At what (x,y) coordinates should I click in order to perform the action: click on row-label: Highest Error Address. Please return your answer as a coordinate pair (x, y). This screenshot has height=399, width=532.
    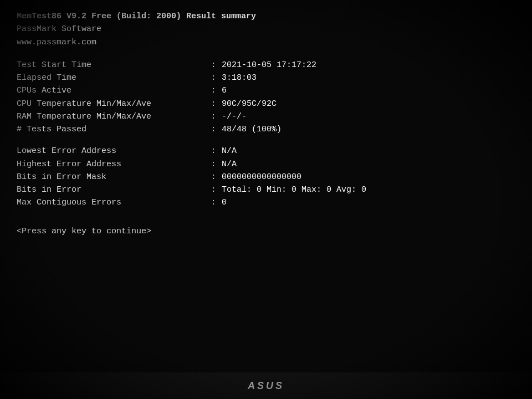
    Looking at the image, I should click on (111, 164).